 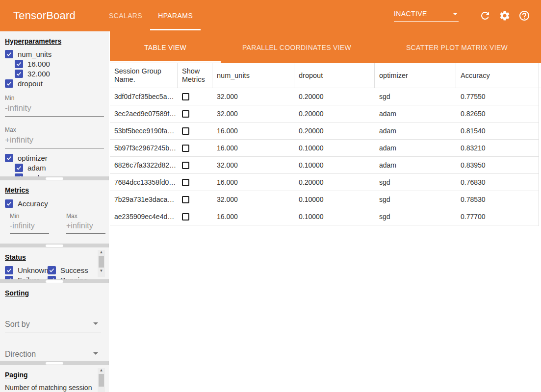 I want to click on tab-scatter-plot-matrix-label: SCATTER PLOT MATRIX VIEW, so click(x=457, y=48).